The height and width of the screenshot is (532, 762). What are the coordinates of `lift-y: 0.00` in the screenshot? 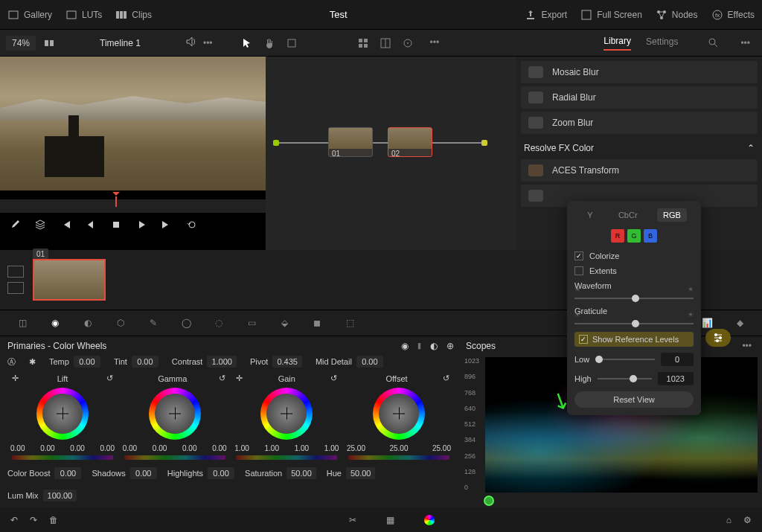 It's located at (18, 448).